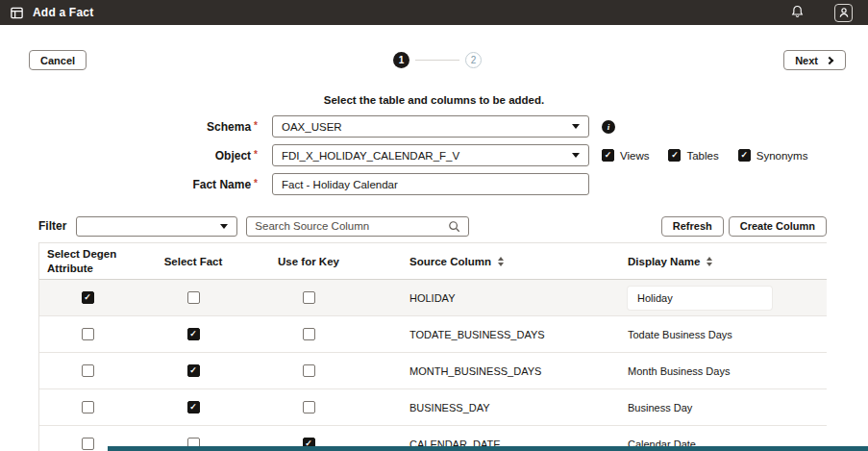 Image resolution: width=868 pixels, height=451 pixels. I want to click on synonyms-checkbox-item: Synonyms, so click(773, 156).